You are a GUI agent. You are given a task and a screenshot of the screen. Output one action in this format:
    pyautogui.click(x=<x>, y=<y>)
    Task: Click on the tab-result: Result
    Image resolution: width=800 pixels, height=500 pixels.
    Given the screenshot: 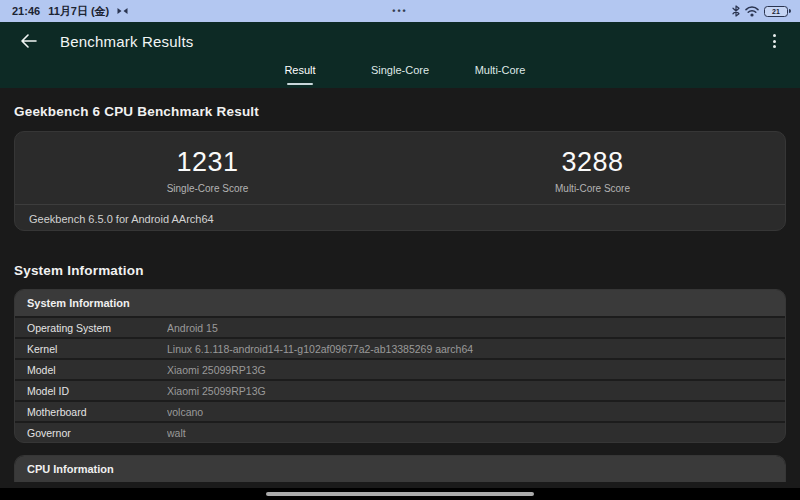 What is the action you would take?
    pyautogui.click(x=300, y=74)
    